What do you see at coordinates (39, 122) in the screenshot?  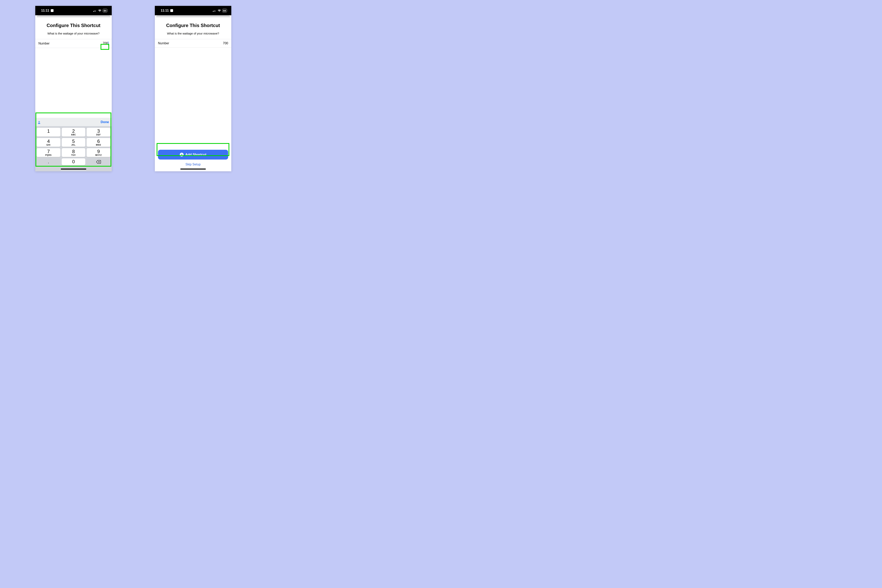 I see `plus-minus-button: ±` at bounding box center [39, 122].